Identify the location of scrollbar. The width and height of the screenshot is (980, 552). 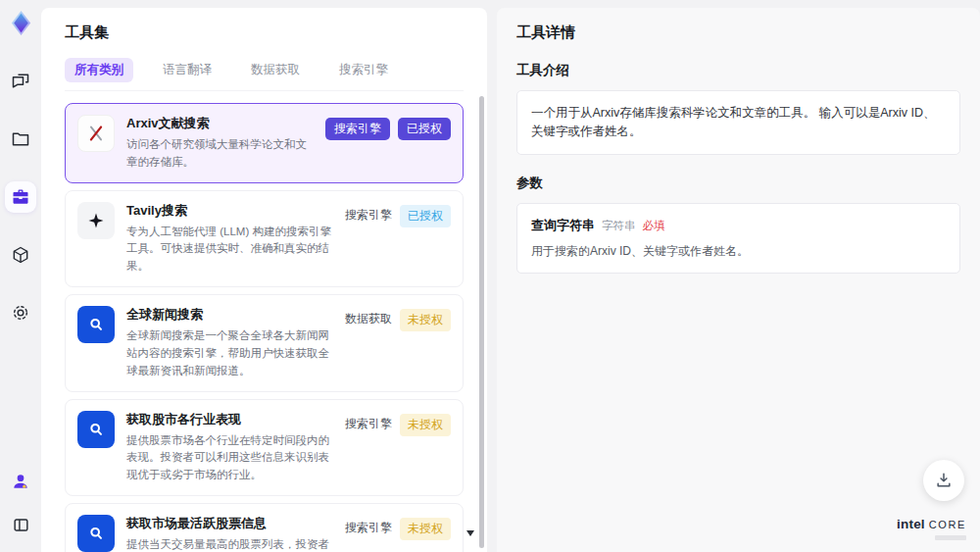
(482, 322).